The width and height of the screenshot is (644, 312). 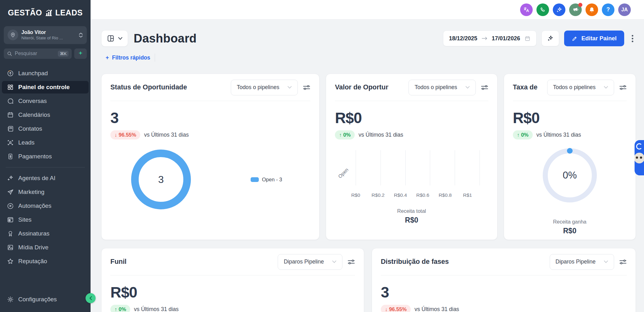 What do you see at coordinates (45, 261) in the screenshot?
I see `sidebar-item-reputacao: Reputação` at bounding box center [45, 261].